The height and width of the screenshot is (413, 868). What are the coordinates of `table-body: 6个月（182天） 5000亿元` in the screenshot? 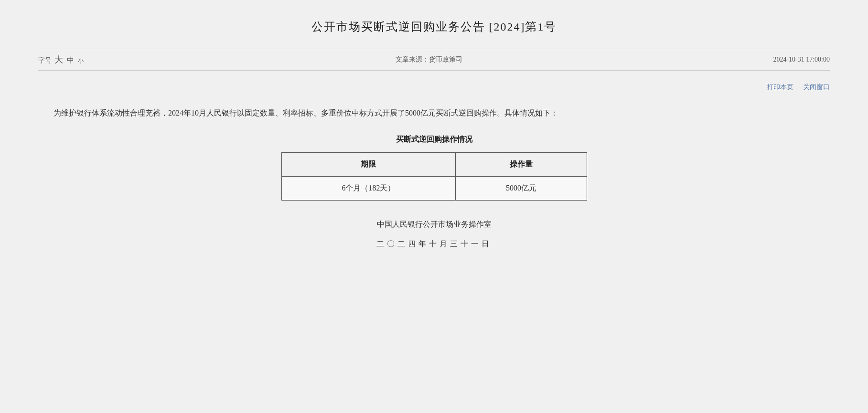 It's located at (434, 189).